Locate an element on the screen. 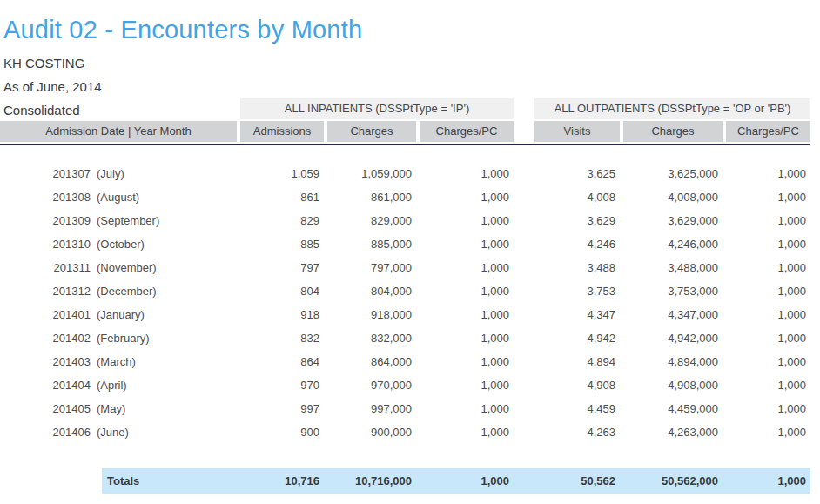  cell-ip-admissions: 1,059 is located at coordinates (282, 174).